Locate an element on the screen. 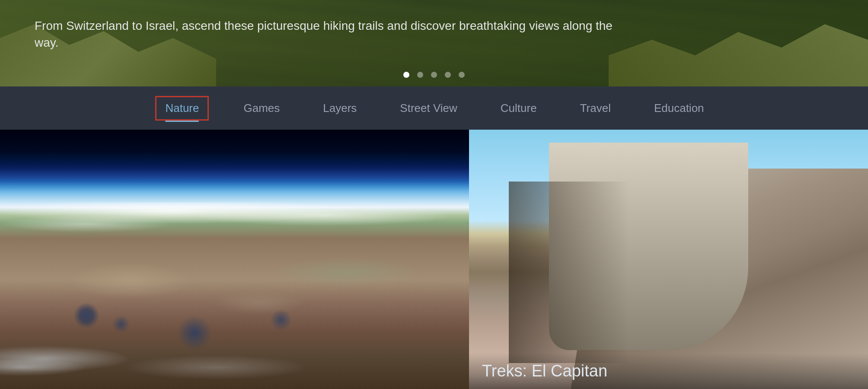 This screenshot has width=868, height=389. earth-snow is located at coordinates (234, 363).